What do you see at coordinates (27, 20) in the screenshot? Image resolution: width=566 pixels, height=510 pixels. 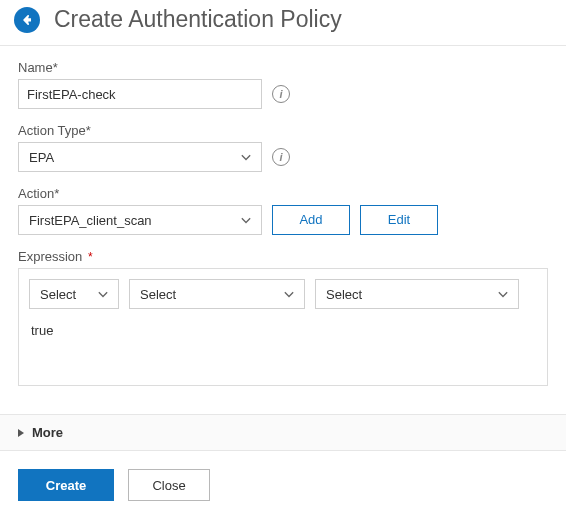 I see `arrow-left-icon` at bounding box center [27, 20].